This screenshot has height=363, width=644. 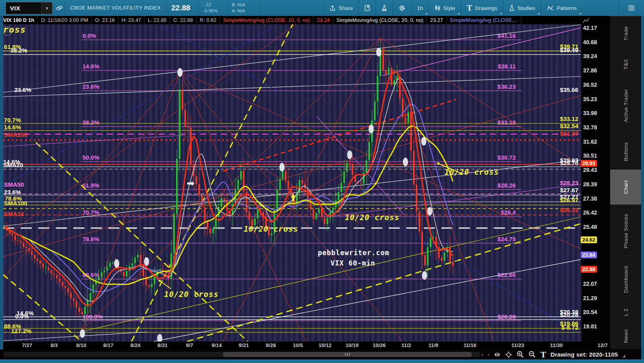 I want to click on top-toolbar: VIX ▼ CBOE MARKET VOLATILITY INDEX 22.88…, so click(x=322, y=8).